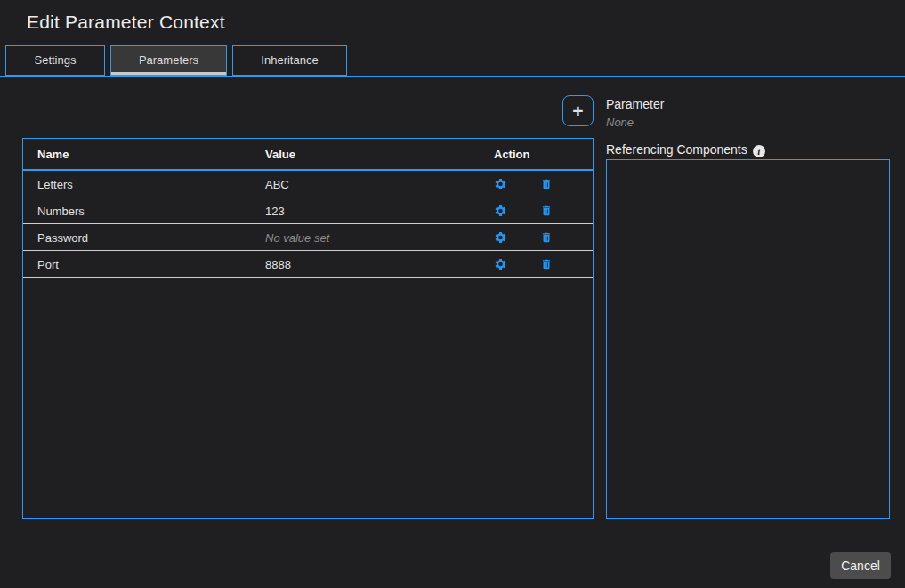 This screenshot has height=588, width=905. I want to click on tab-inheritance: Inheritance, so click(290, 60).